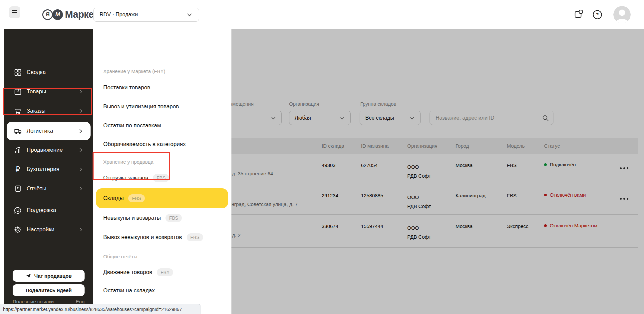 Image resolution: width=644 pixels, height=314 pixels. Describe the element at coordinates (120, 257) in the screenshot. I see `section-title-common-reports: Общие отчёты` at that location.